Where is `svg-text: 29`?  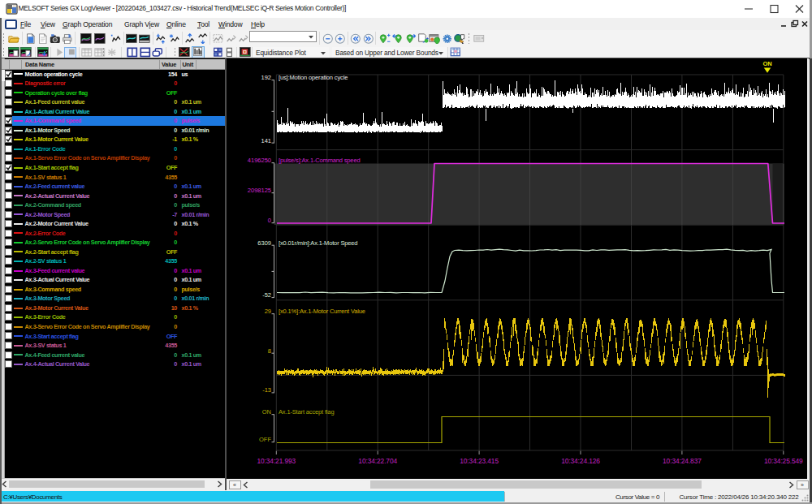
svg-text: 29 is located at coordinates (268, 312).